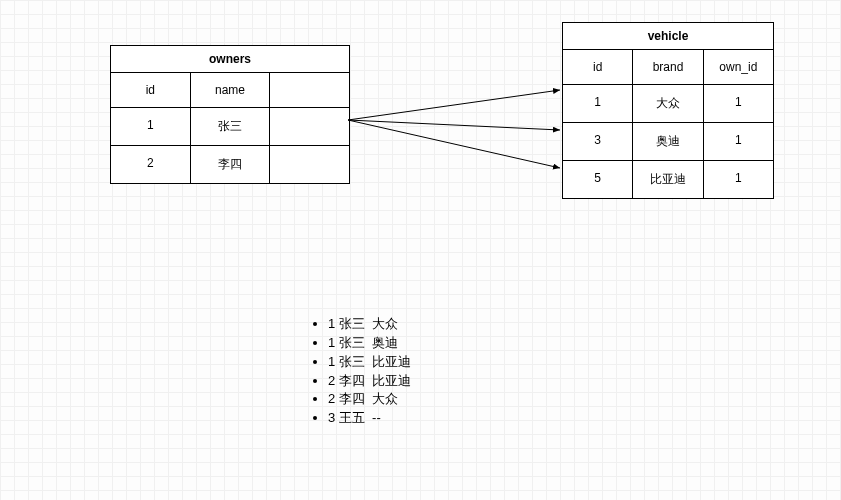 The width and height of the screenshot is (841, 500). What do you see at coordinates (668, 104) in the screenshot?
I see `vehicle-row-0: 1大众1` at bounding box center [668, 104].